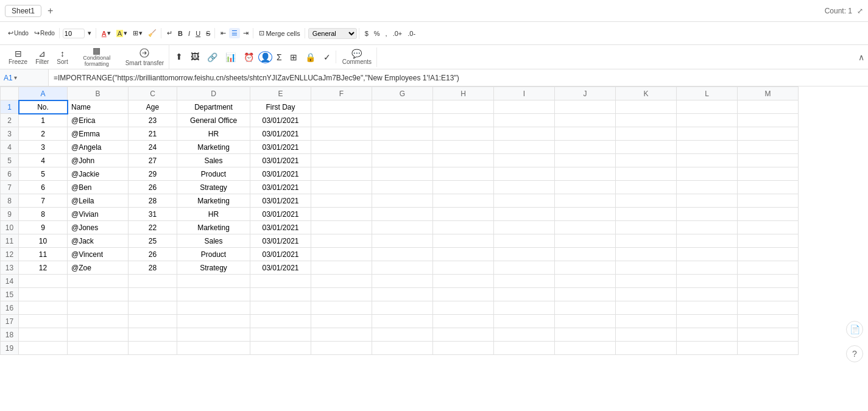  I want to click on cell-1-A: No., so click(43, 107).